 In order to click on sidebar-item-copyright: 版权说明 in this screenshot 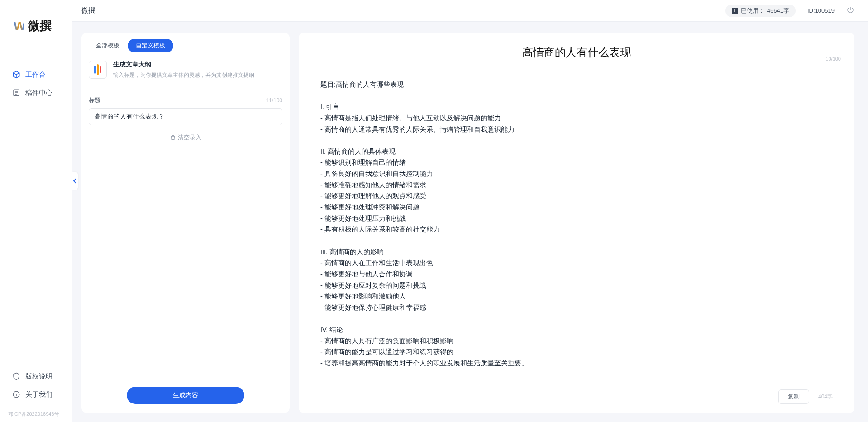, I will do `click(36, 376)`.